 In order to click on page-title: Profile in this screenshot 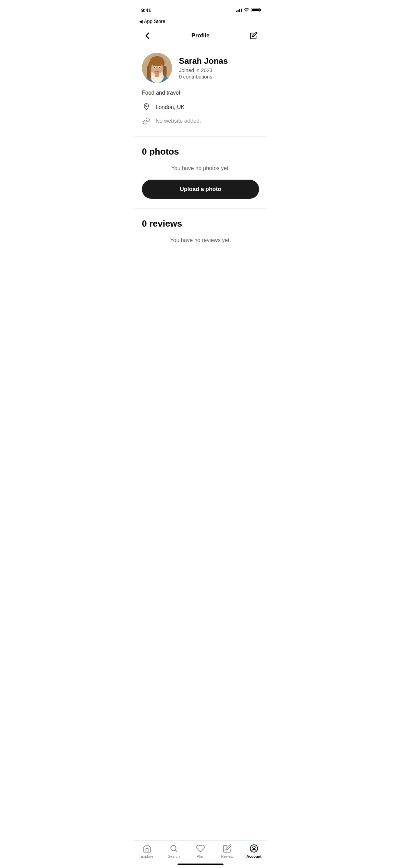, I will do `click(201, 36)`.